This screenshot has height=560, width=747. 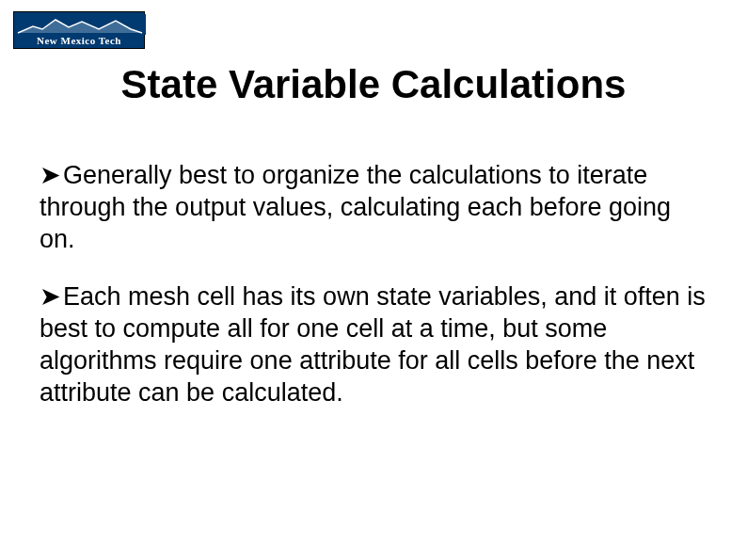 I want to click on slide-title: State Variable Calculations, so click(x=374, y=85).